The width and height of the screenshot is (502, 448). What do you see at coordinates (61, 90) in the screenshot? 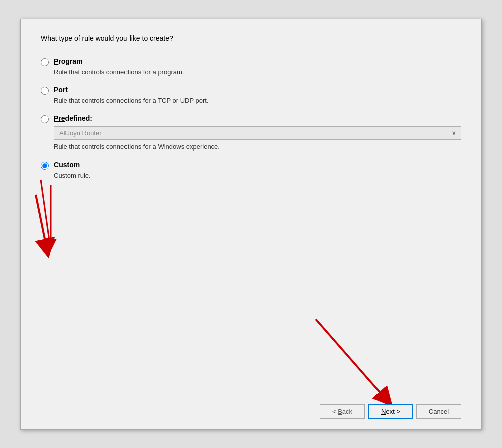
I see `port-label: Port` at bounding box center [61, 90].